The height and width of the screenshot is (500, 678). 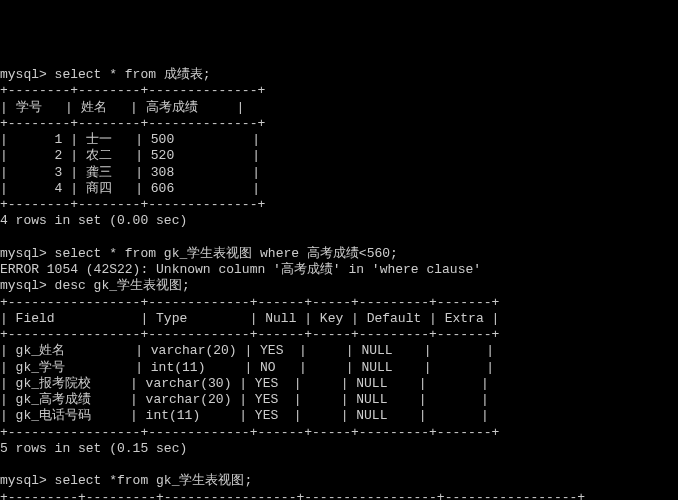 I want to click on sql-query: desc gk_学生表视图;, so click(x=122, y=286).